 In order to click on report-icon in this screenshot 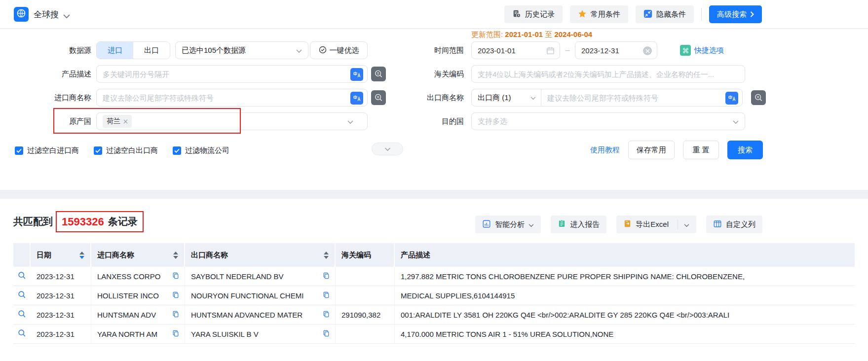, I will do `click(562, 224)`.